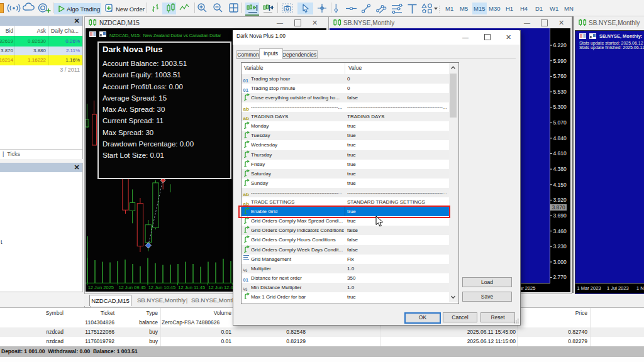  Describe the element at coordinates (560, 216) in the screenshot. I see `svg-text: 3.690` at that location.